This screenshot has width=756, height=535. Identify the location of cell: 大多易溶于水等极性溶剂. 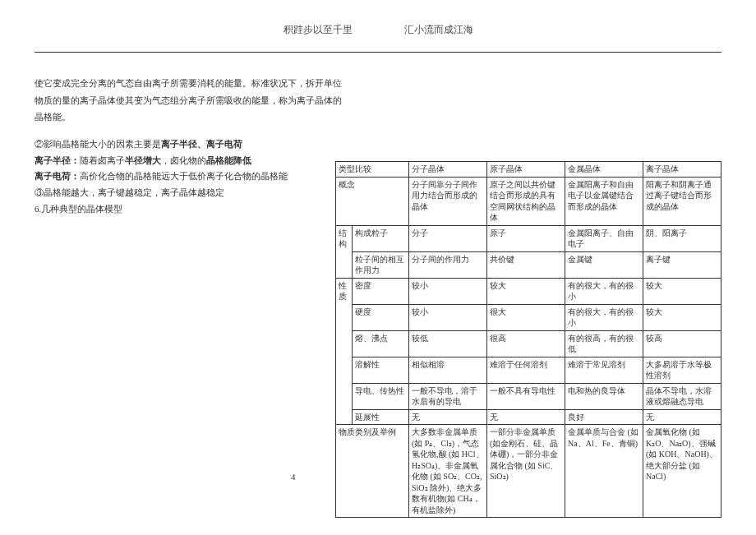
(682, 370).